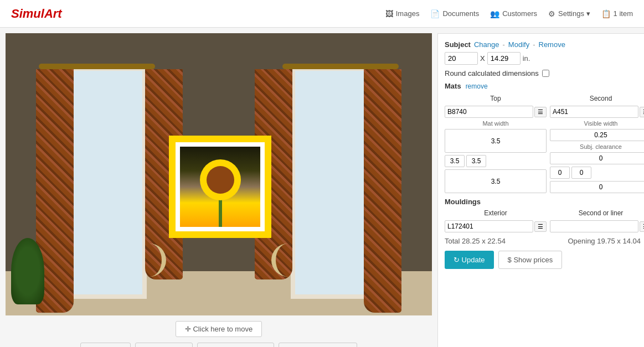 This screenshot has height=347, width=644. What do you see at coordinates (435, 14) in the screenshot?
I see `documents-icon: 📄` at bounding box center [435, 14].